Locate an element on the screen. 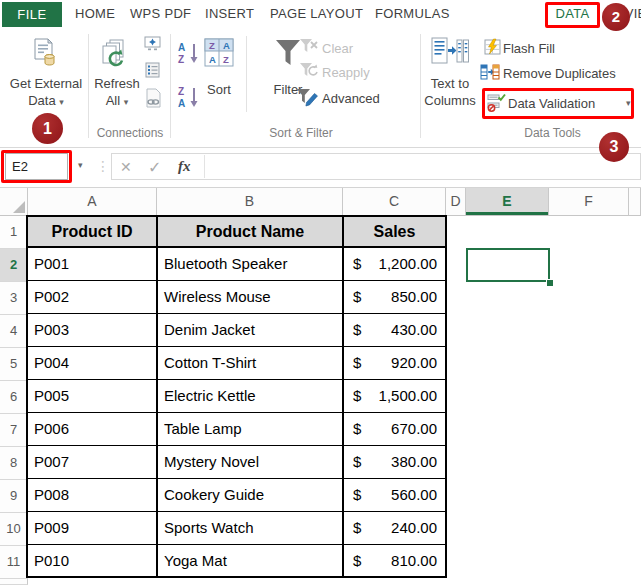 The image size is (641, 585). row-header-11: 11 is located at coordinates (14, 562).